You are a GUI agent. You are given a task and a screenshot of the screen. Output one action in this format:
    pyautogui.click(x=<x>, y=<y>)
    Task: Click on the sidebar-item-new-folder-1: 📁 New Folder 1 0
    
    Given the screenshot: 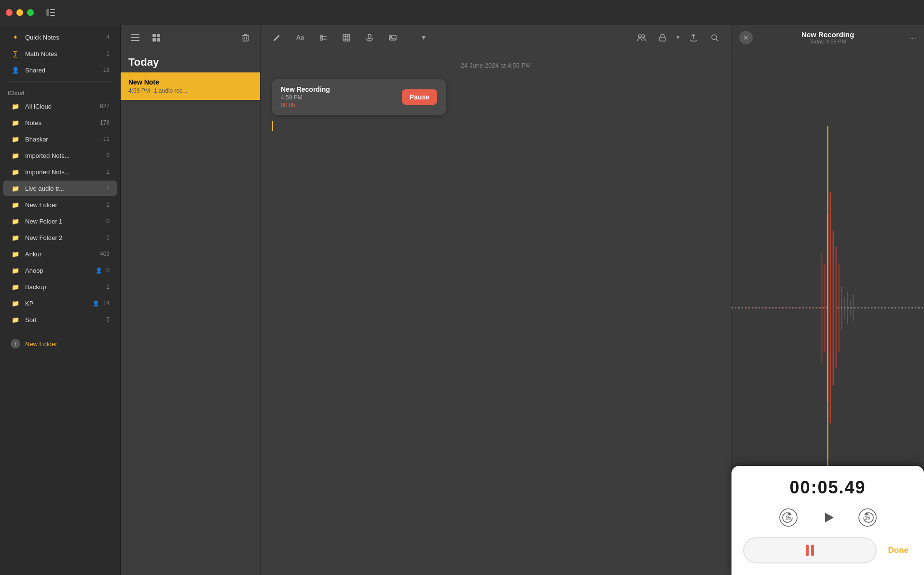 What is the action you would take?
    pyautogui.click(x=60, y=221)
    